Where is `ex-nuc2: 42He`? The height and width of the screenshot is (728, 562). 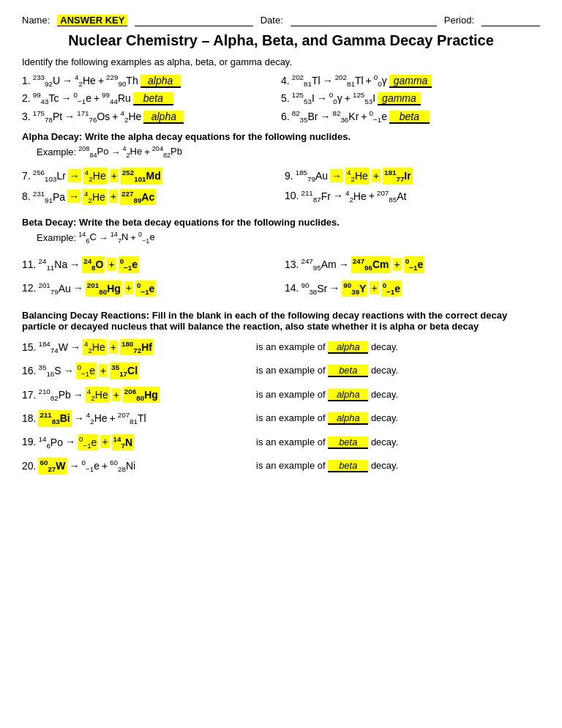
ex-nuc2: 42He is located at coordinates (132, 152).